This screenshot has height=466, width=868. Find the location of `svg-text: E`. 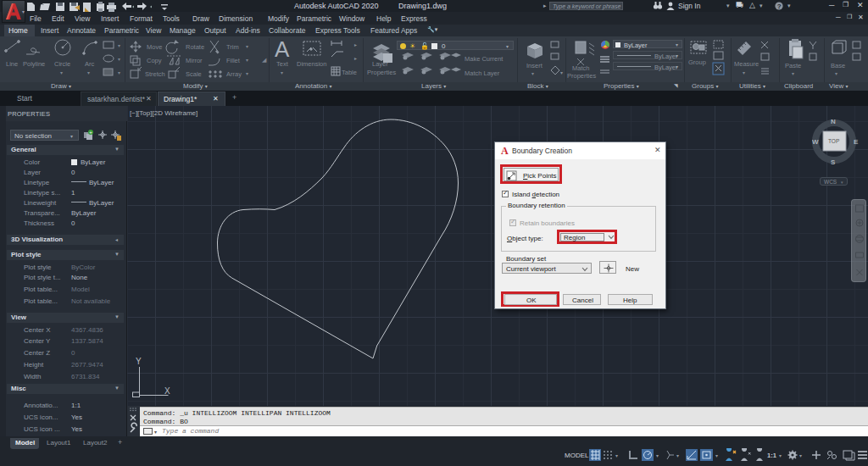

svg-text: E is located at coordinates (856, 142).